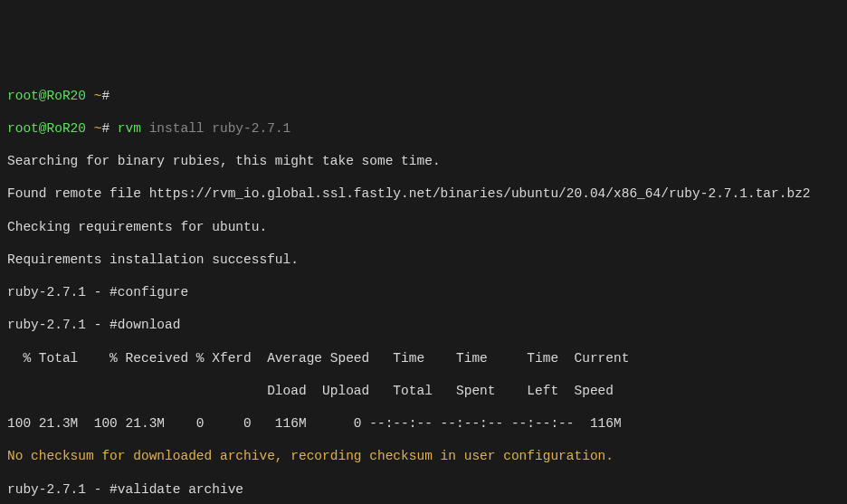 The height and width of the screenshot is (504, 847). I want to click on command-line-1: root@RoR20 ~# rvm install ruby-2.7.1, so click(424, 128).